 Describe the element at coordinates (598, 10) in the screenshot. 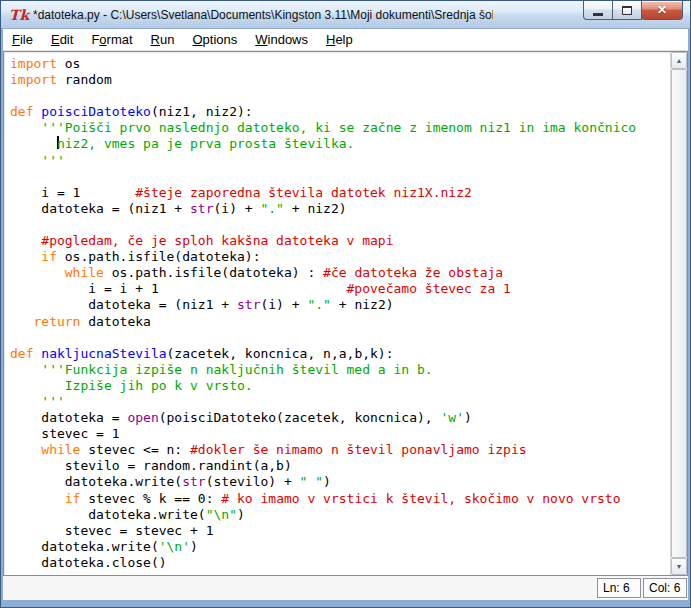

I see `minimize-button` at that location.